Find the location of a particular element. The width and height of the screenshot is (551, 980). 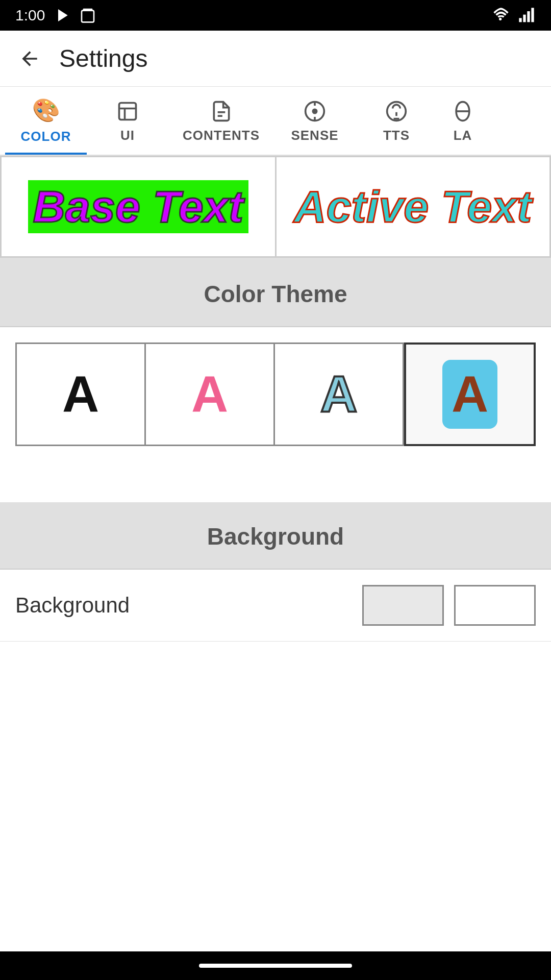

tab-la: LA is located at coordinates (463, 120).